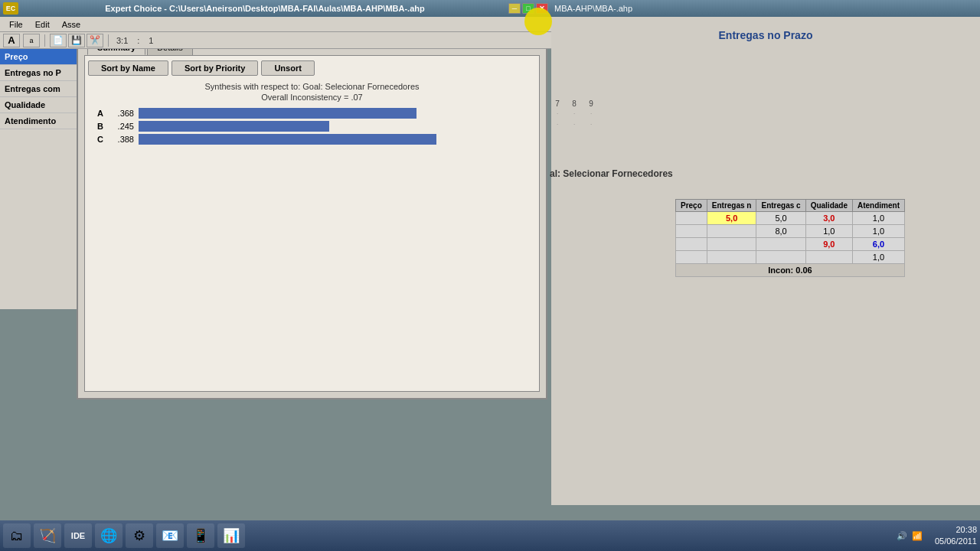  I want to click on sidebar-item-atendimento: Atendimento, so click(38, 121).